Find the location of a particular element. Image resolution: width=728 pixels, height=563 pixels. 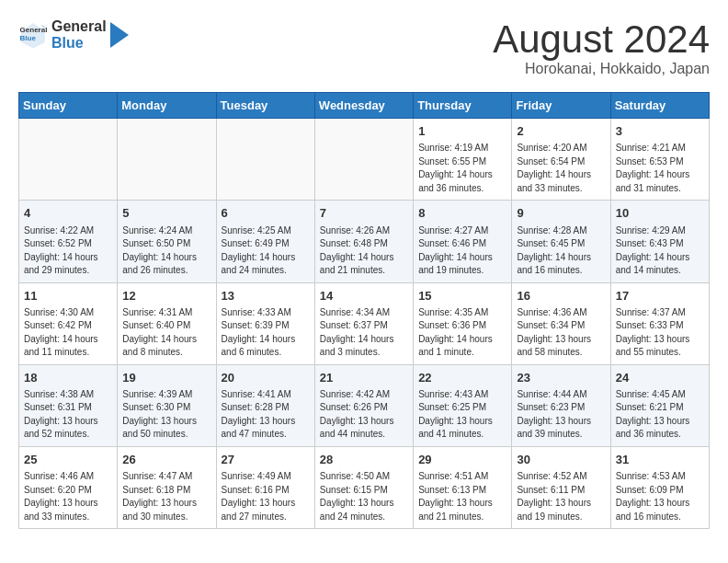

calendar-week-row: 25Sunrise: 4:46 AM Sunset: 6:20 PM Dayli… is located at coordinates (364, 488).